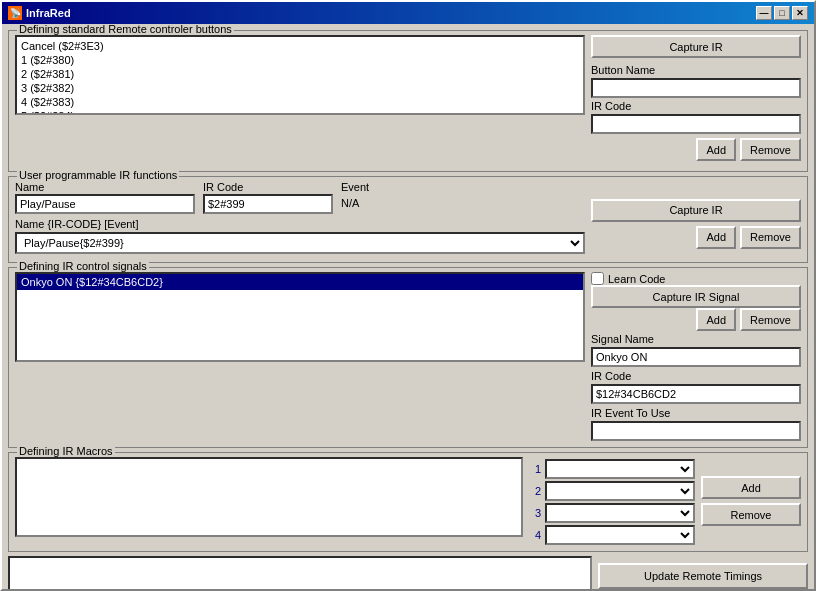 The height and width of the screenshot is (591, 816). Describe the element at coordinates (300, 224) in the screenshot. I see `name-ir-code-event-label: Name {IR-CODE} [Event]` at that location.